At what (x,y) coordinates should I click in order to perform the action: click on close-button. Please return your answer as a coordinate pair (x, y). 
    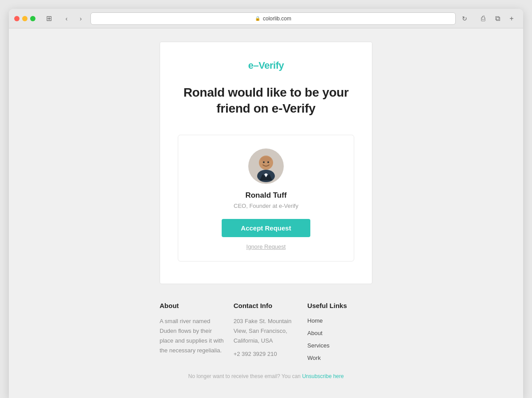
    Looking at the image, I should click on (17, 19).